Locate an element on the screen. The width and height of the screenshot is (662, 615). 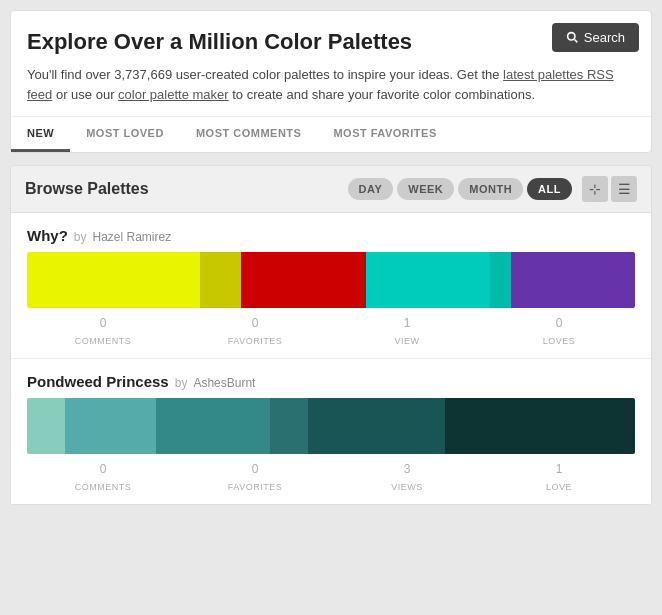
stat-loves: 1 LOVE is located at coordinates (559, 478).